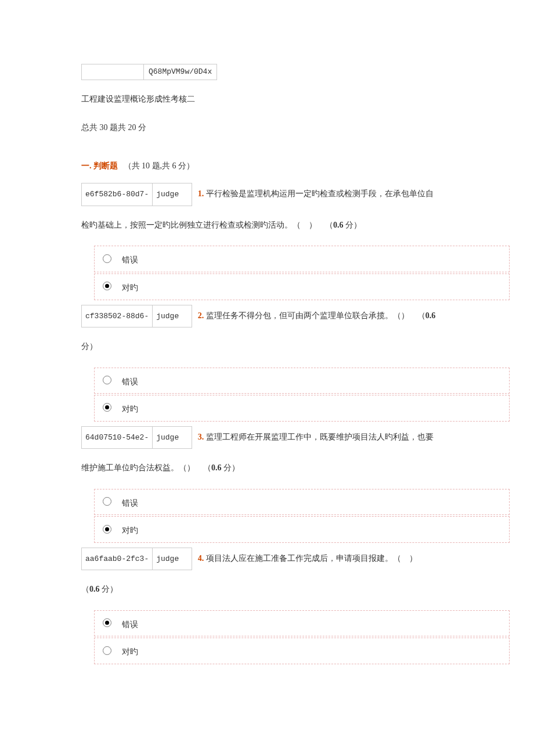 This screenshot has width=534, height=756. Describe the element at coordinates (267, 166) in the screenshot. I see `section-header: 一. 判断题 （共 10 题,共 6 分）` at that location.